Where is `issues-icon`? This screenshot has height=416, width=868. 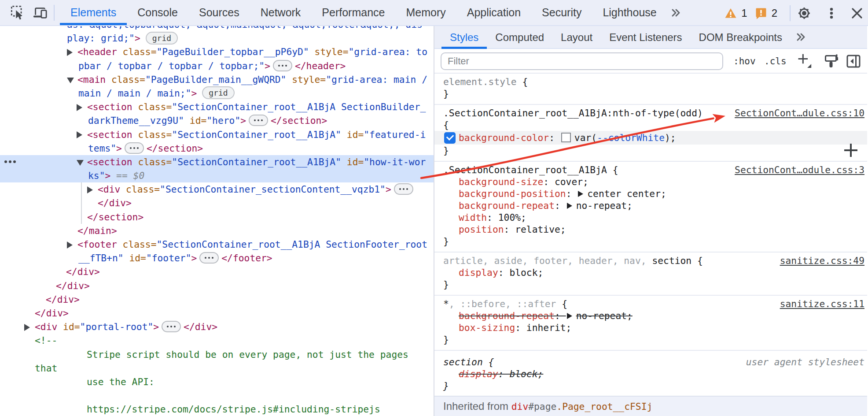
issues-icon is located at coordinates (761, 13).